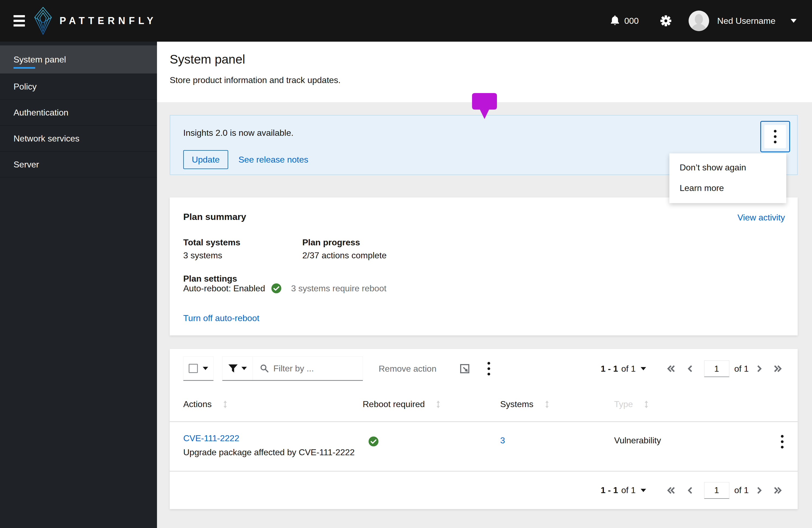  I want to click on systems-count-link: 3, so click(503, 440).